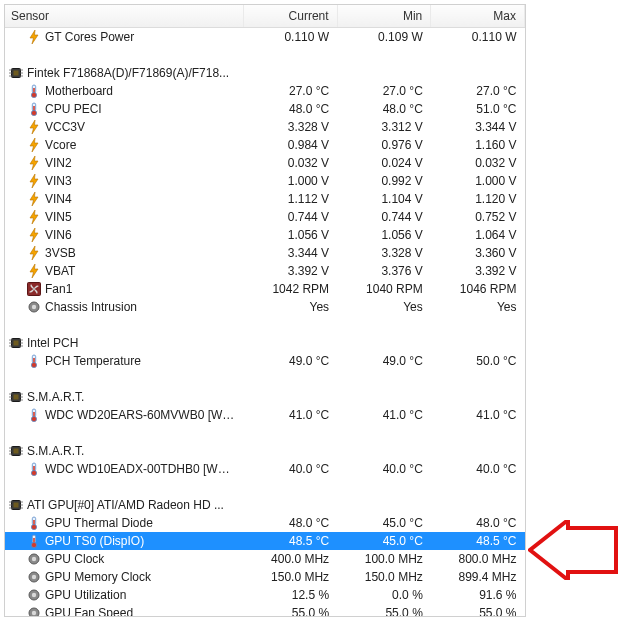  Describe the element at coordinates (265, 127) in the screenshot. I see `sensor-row: VCC3V3.328 V3.312 V3.344 V` at that location.